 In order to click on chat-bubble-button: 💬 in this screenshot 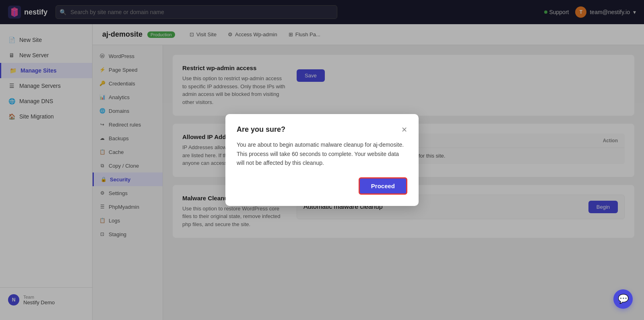, I will do `click(623, 299)`.